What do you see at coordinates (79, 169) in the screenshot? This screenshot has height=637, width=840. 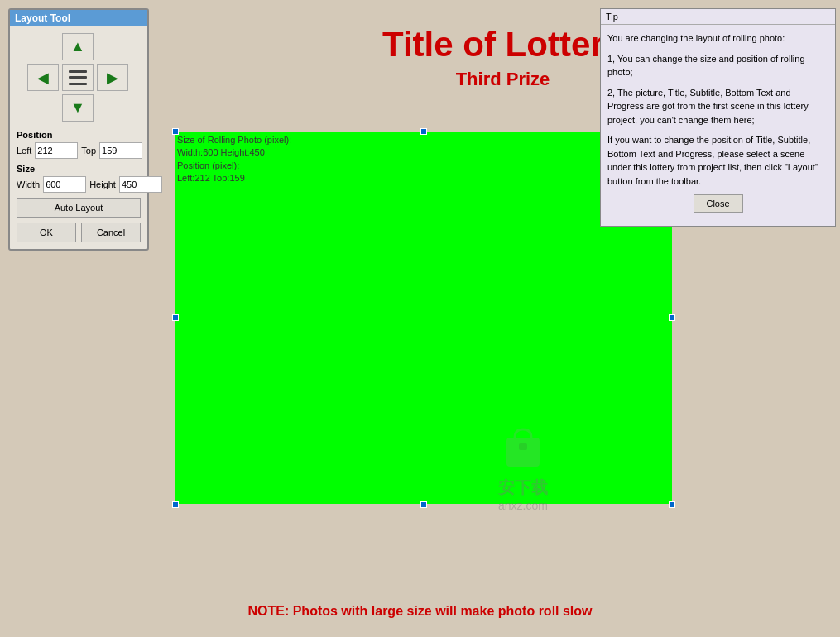 I see `size-label: Size` at bounding box center [79, 169].